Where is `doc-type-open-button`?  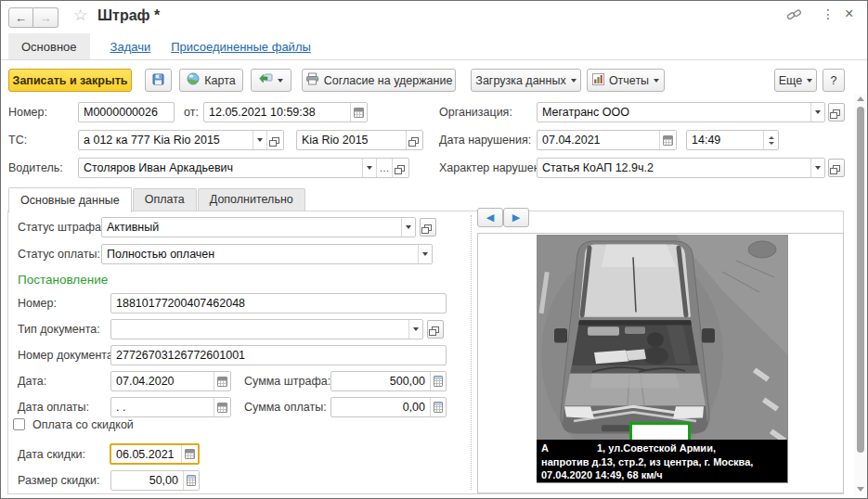
doc-type-open-button is located at coordinates (435, 329).